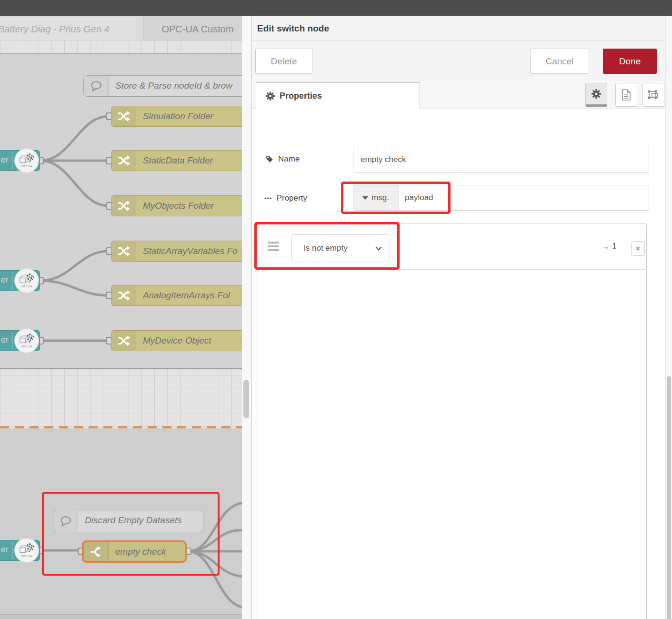  What do you see at coordinates (176, 161) in the screenshot?
I see `switch-node-staticdata: StaticData Folder` at bounding box center [176, 161].